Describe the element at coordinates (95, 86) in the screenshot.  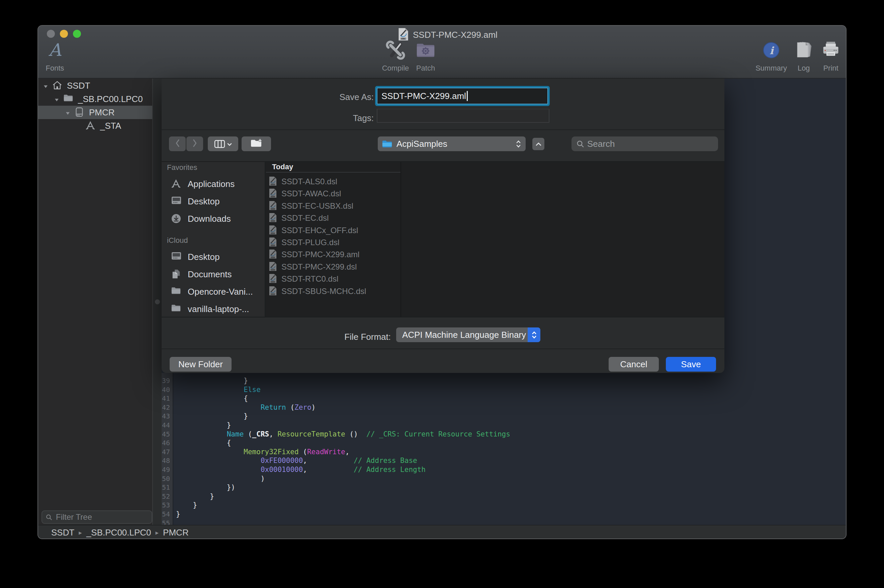
I see `tree-row-ssdt: SSDT` at that location.